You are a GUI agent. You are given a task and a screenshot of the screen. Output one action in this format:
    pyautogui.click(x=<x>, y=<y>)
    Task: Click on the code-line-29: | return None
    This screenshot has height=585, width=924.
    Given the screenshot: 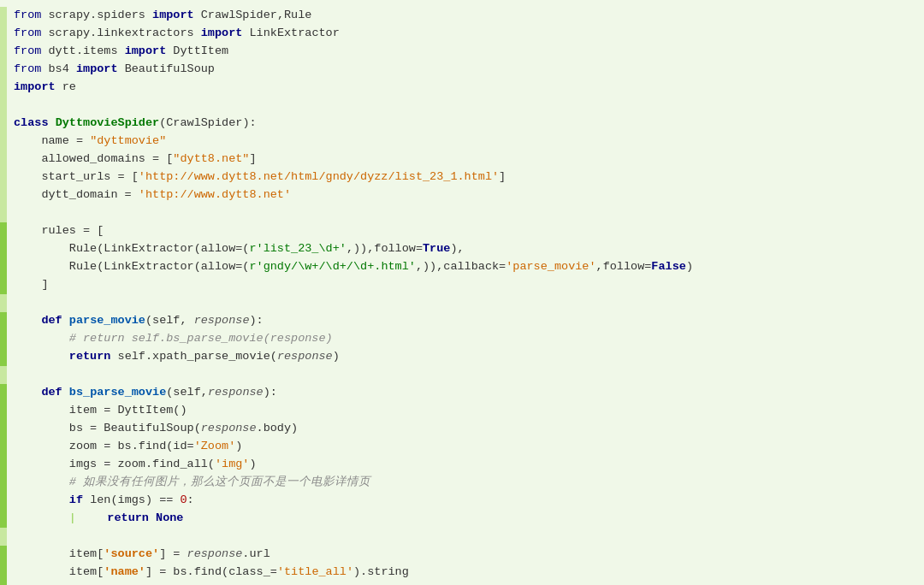 What is the action you would take?
    pyautogui.click(x=462, y=518)
    